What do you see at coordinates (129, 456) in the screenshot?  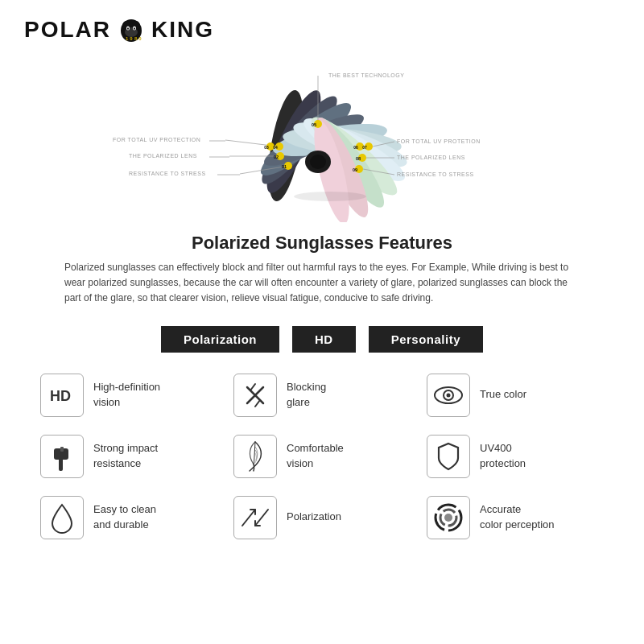 I see `feature-impact: Strong impactresistance` at bounding box center [129, 456].